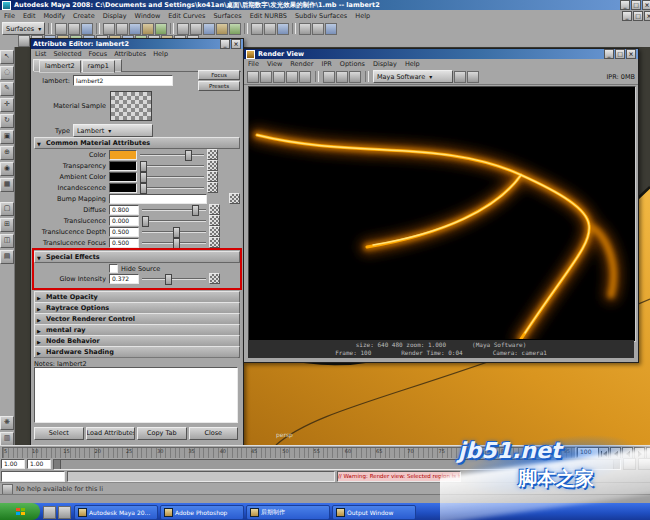 The height and width of the screenshot is (520, 650). What do you see at coordinates (174, 242) in the screenshot?
I see `translucence-focus-slider` at bounding box center [174, 242].